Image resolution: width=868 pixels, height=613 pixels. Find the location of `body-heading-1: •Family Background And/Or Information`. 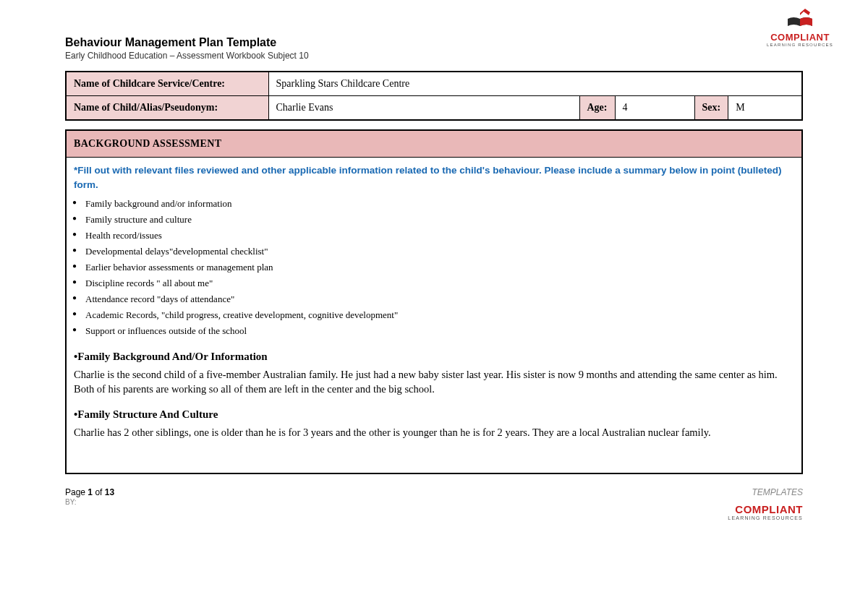

body-heading-1: •Family Background And/Or Information is located at coordinates (434, 354).